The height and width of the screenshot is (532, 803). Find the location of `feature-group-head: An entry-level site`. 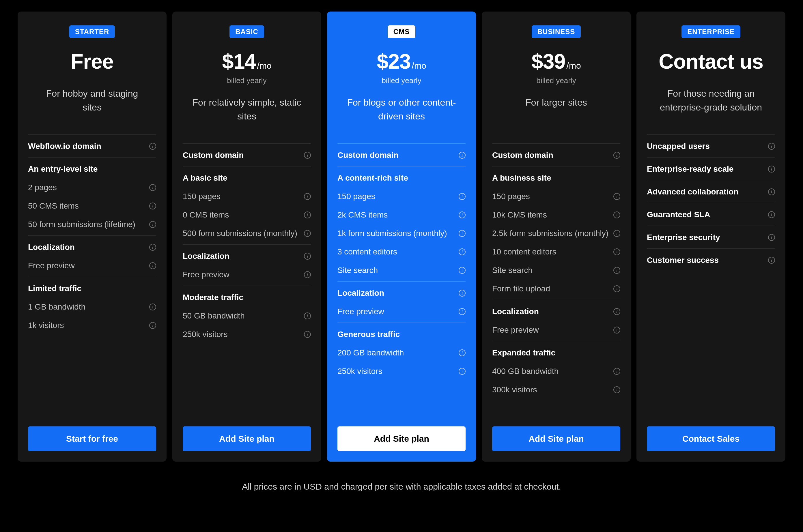

feature-group-head: An entry-level site is located at coordinates (92, 168).